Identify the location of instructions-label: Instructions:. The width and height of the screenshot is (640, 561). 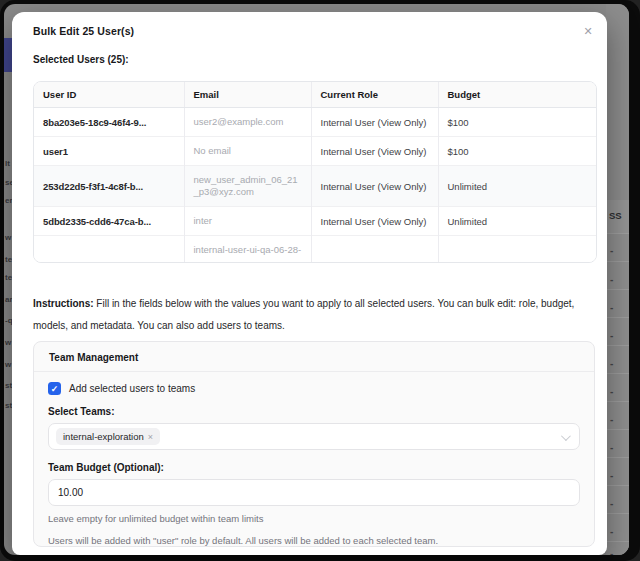
(64, 304).